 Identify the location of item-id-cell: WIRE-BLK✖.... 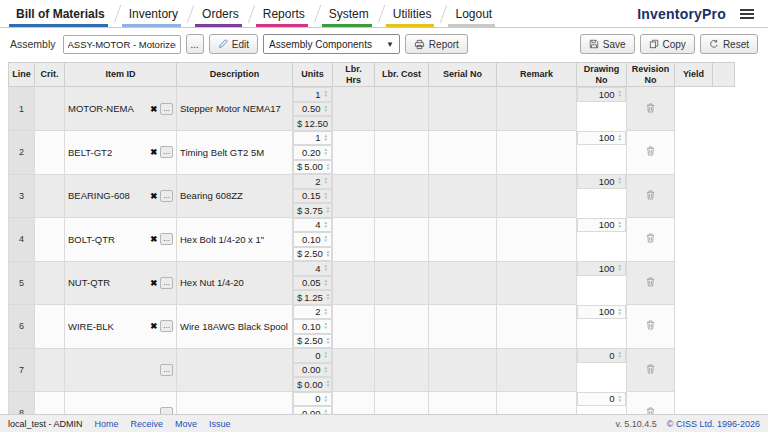
(121, 327).